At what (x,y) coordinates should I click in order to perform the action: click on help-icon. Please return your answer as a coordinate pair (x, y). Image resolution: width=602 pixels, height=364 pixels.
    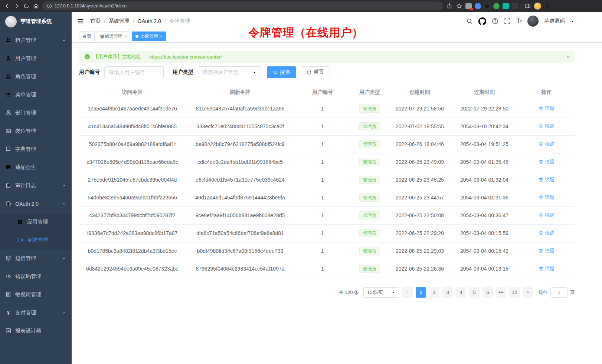
    Looking at the image, I should click on (495, 21).